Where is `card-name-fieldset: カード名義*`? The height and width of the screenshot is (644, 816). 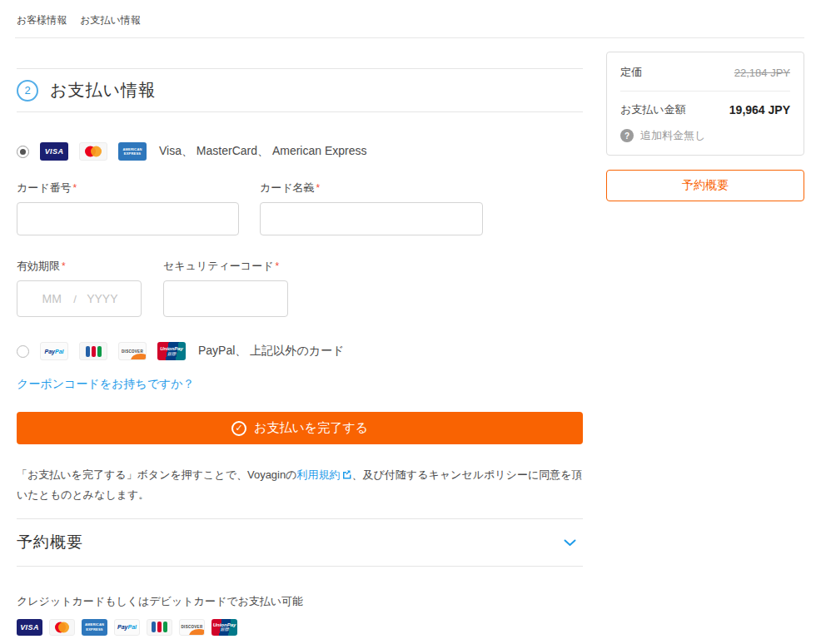 card-name-fieldset: カード名義* is located at coordinates (371, 208).